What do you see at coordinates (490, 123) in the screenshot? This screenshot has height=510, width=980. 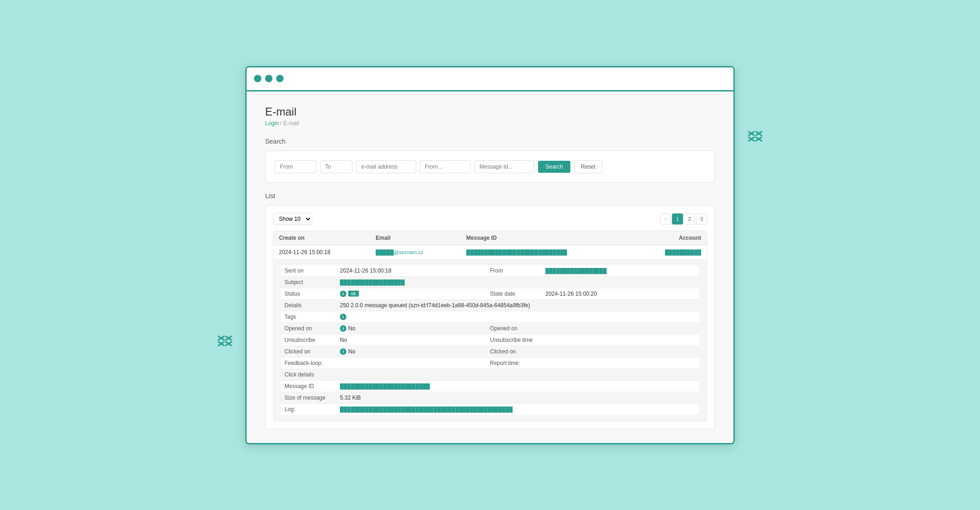 I see `breadcrumb: Login / E-mail` at bounding box center [490, 123].